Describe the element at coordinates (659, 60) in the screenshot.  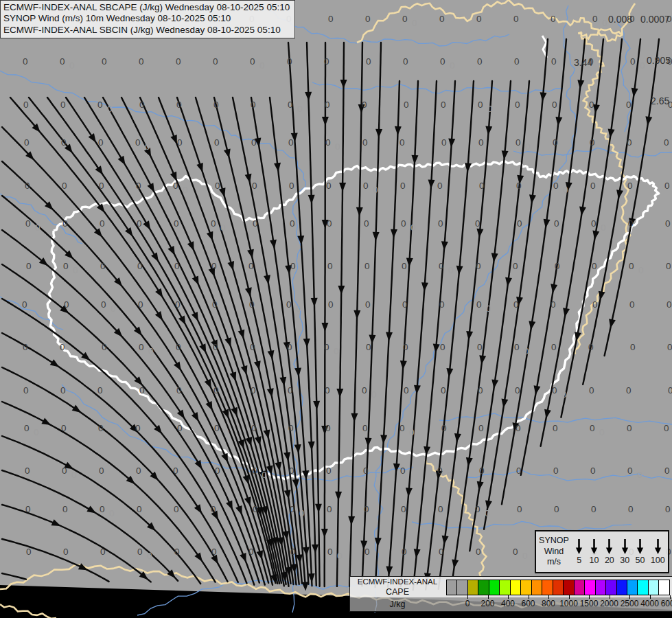
I see `station-value: 0.905` at that location.